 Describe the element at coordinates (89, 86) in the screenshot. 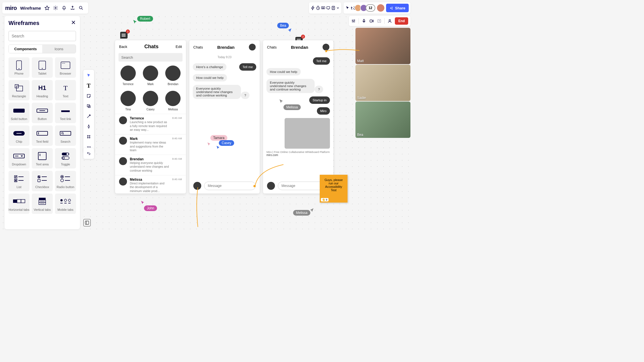

I see `text-tool: T` at that location.